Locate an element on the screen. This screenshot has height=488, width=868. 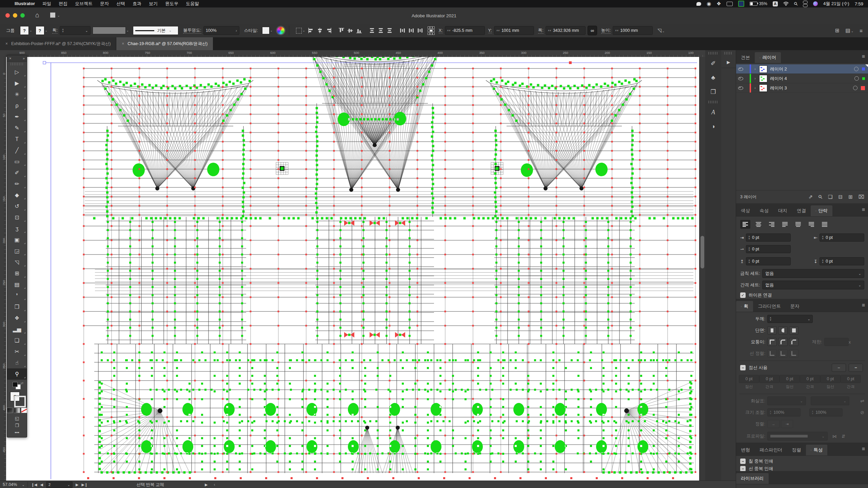
artboard-tool: ❏ is located at coordinates (17, 340).